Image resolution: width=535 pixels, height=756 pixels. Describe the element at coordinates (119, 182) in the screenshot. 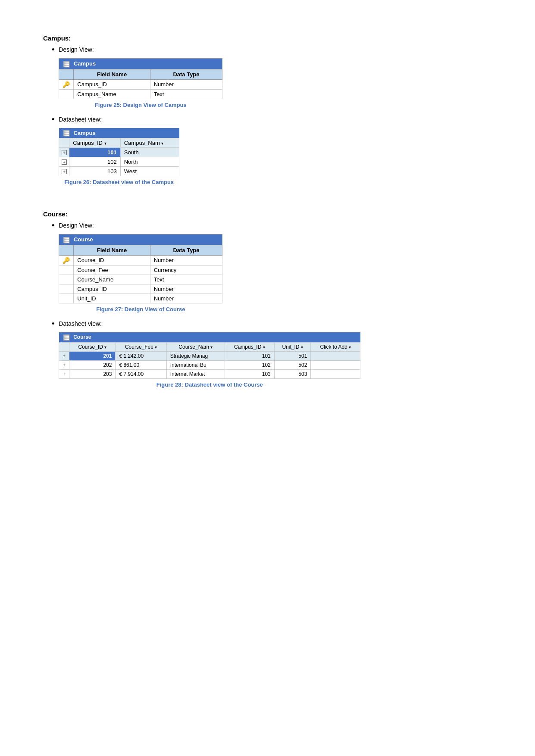

I see `fig26-caption: Figure 26: Datasheet view of the Campus` at that location.